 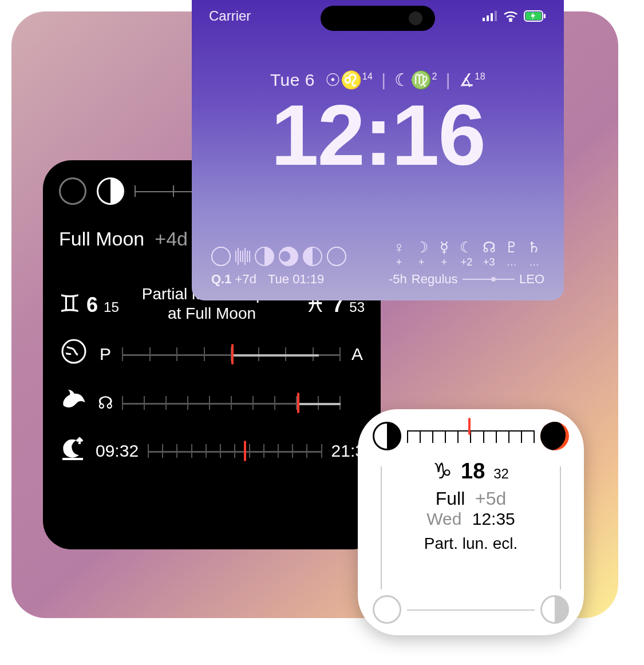 I want to click on planet-symbol: ♀, so click(x=399, y=247).